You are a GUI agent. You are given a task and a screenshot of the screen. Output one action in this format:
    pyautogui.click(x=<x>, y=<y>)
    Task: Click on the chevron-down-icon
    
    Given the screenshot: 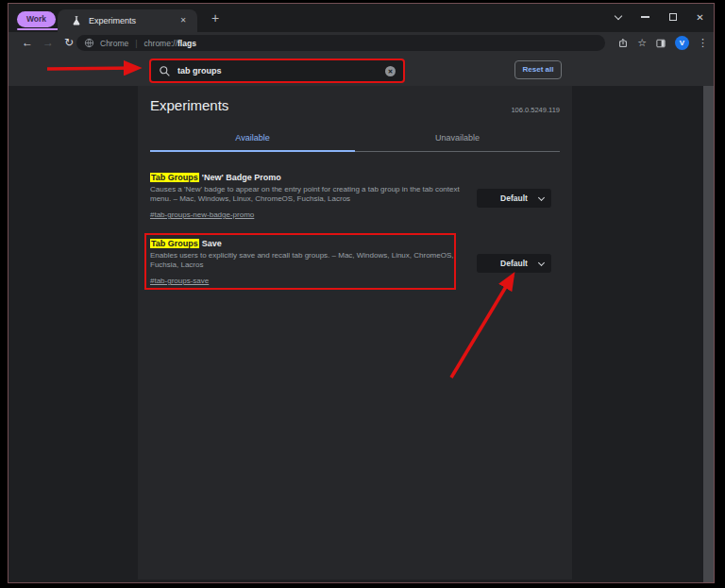 What is the action you would take?
    pyautogui.click(x=617, y=15)
    